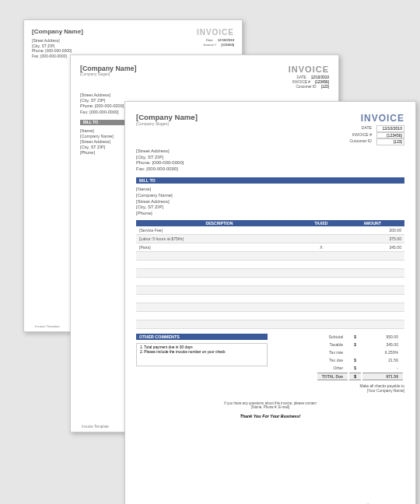 This screenshot has height=504, width=420. I want to click on addr-city: [City, ST ZIP], so click(271, 158).